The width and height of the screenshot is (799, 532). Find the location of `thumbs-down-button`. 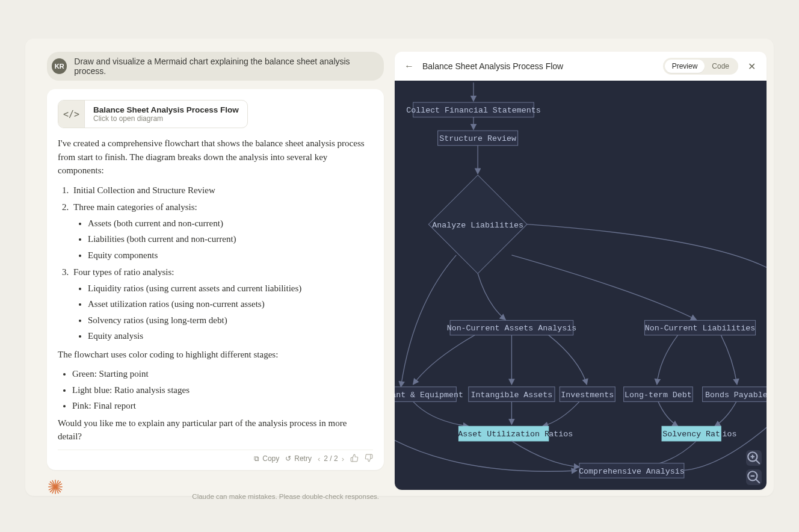

thumbs-down-button is located at coordinates (369, 459).